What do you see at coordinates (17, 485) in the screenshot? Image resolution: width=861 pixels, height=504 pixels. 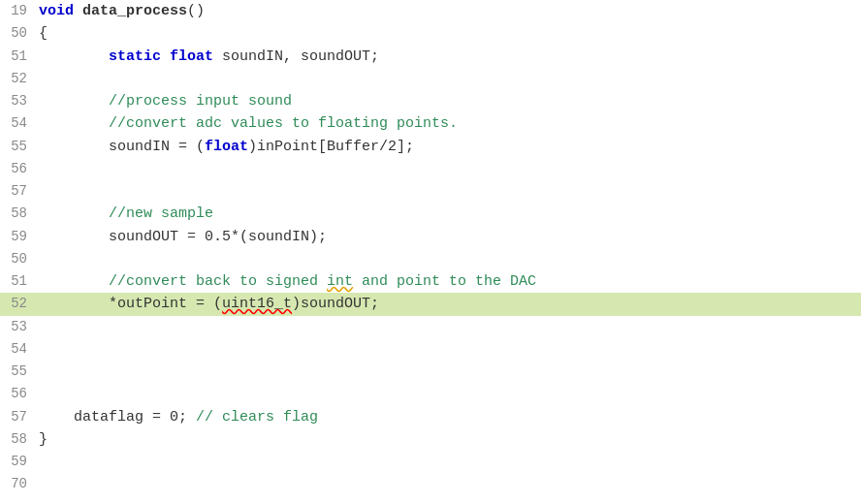 I see `line-number: 70` at bounding box center [17, 485].